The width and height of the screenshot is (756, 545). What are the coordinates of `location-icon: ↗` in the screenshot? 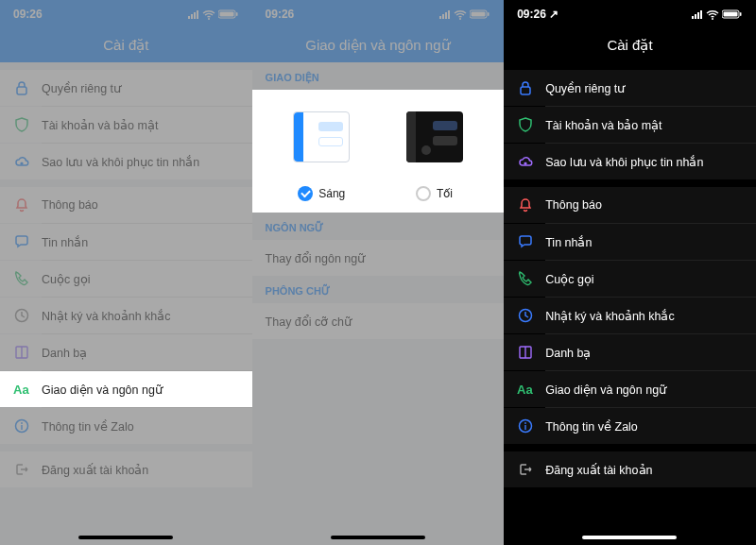 It's located at (554, 14).